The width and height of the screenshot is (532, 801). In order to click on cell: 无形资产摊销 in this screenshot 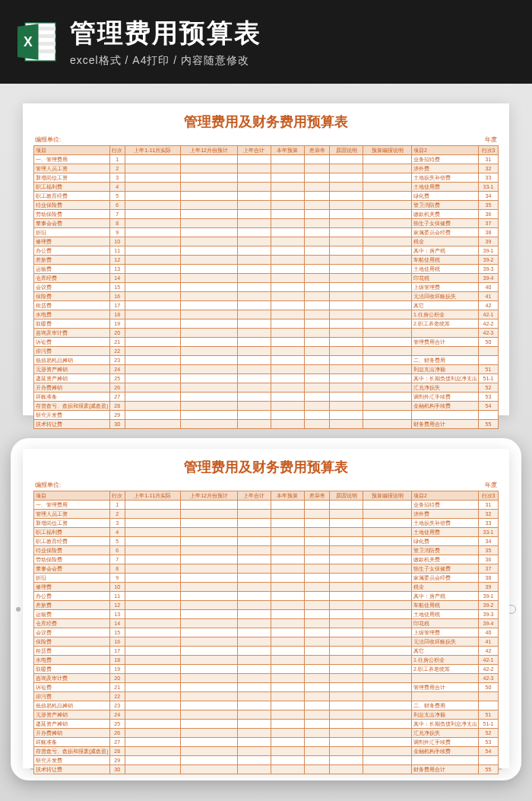, I will do `click(72, 715)`.